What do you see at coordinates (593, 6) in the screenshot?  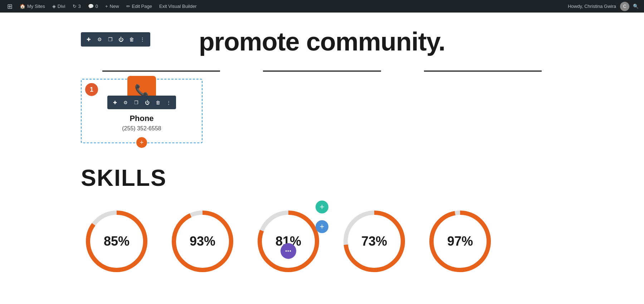 I see `howdy-label: Howdy, Christina Gwira` at bounding box center [593, 6].